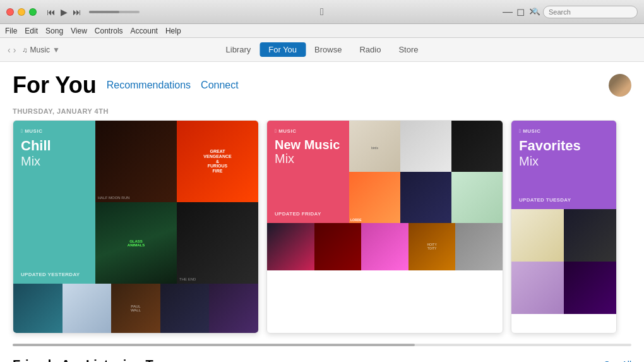  I want to click on search-icon: 🔍, so click(536, 11).